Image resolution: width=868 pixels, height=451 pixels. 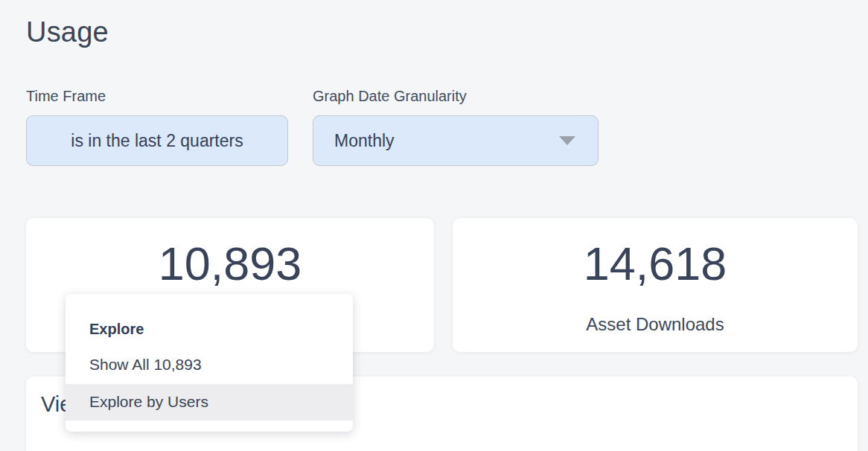 I want to click on time-frame-label: Time Frame, so click(x=157, y=97).